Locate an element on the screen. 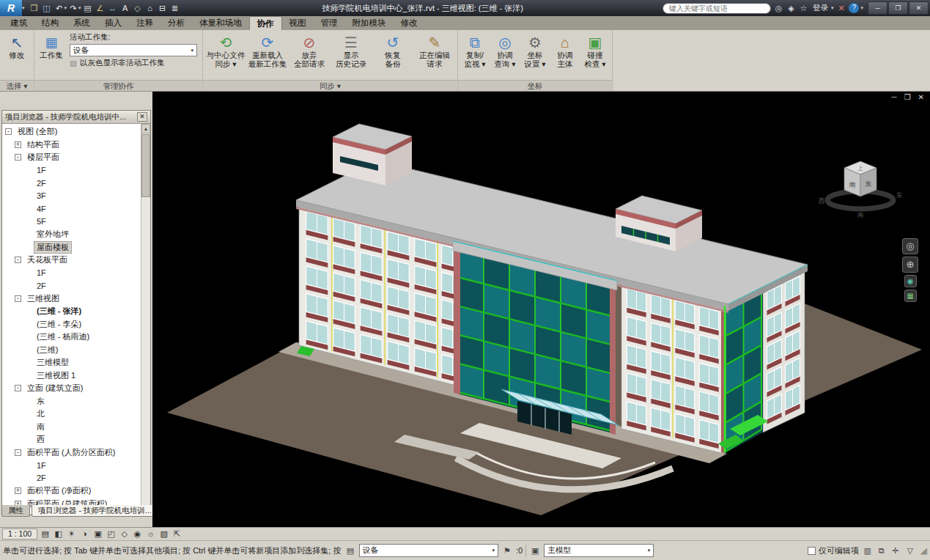 The image size is (930, 560). coordination-host-button: ⌂协调主体 is located at coordinates (565, 55).